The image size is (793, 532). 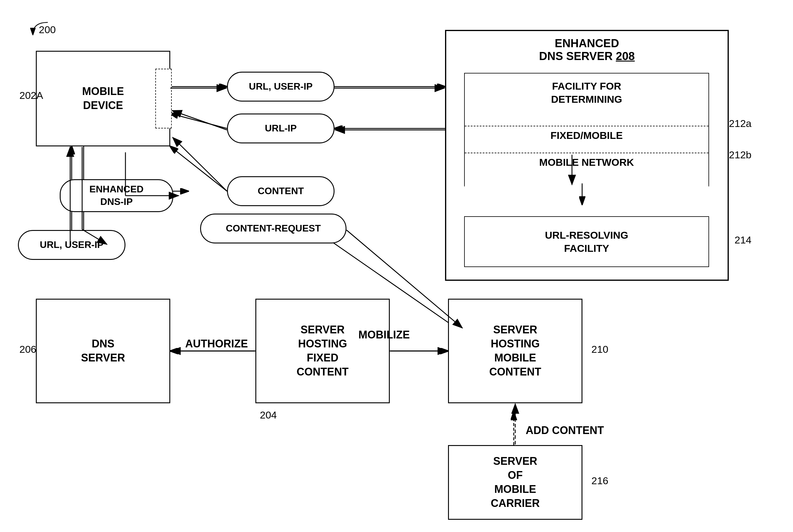 What do you see at coordinates (281, 191) in the screenshot?
I see `content-pill: CONTENT` at bounding box center [281, 191].